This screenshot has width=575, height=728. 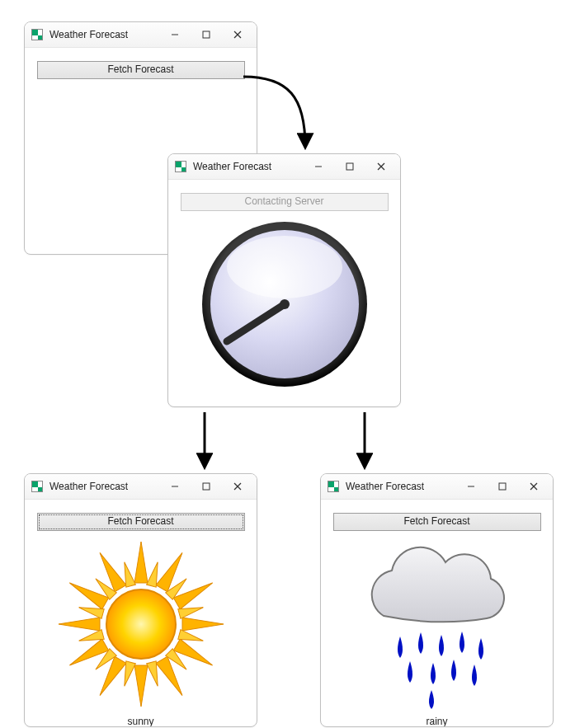 What do you see at coordinates (285, 304) in the screenshot?
I see `clock-icon` at bounding box center [285, 304].